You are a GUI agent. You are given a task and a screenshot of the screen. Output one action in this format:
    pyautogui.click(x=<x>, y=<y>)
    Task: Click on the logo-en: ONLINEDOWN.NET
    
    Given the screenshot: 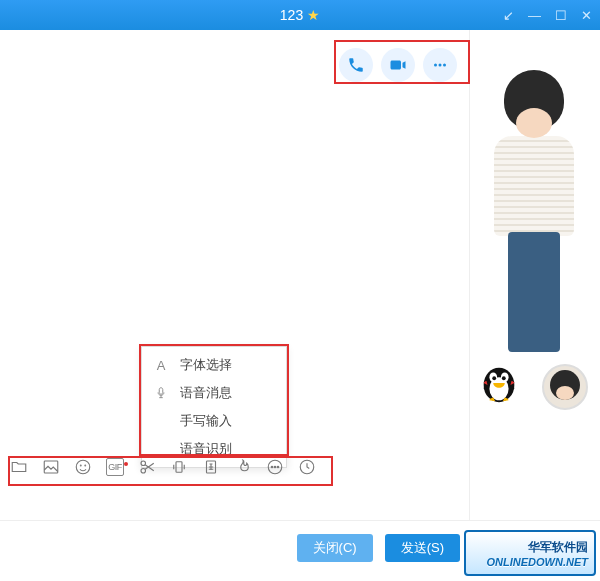 What is the action you would take?
    pyautogui.click(x=538, y=562)
    